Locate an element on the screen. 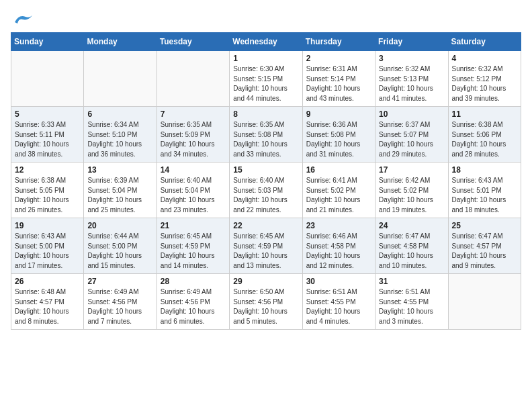 This screenshot has width=532, height=411. calendar-cell: 16Sunrise: 6:41 AMSunset: 5:02 PMDayligh… is located at coordinates (339, 191).